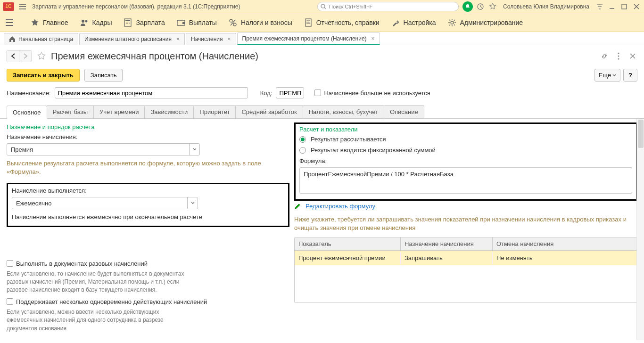  What do you see at coordinates (10, 302) in the screenshot?
I see `cb-multiple` at bounding box center [10, 302].